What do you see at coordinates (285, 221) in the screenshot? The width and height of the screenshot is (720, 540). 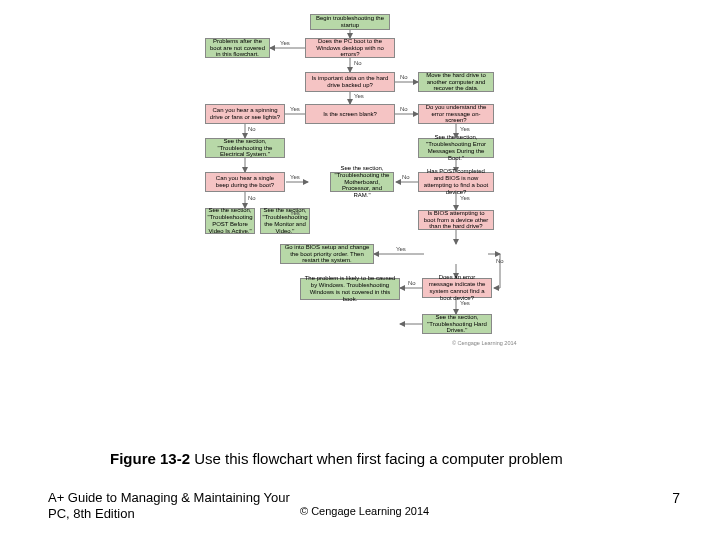 I see `node-monitor-video: See the section, "Troubleshooting the Mo…` at bounding box center [285, 221].